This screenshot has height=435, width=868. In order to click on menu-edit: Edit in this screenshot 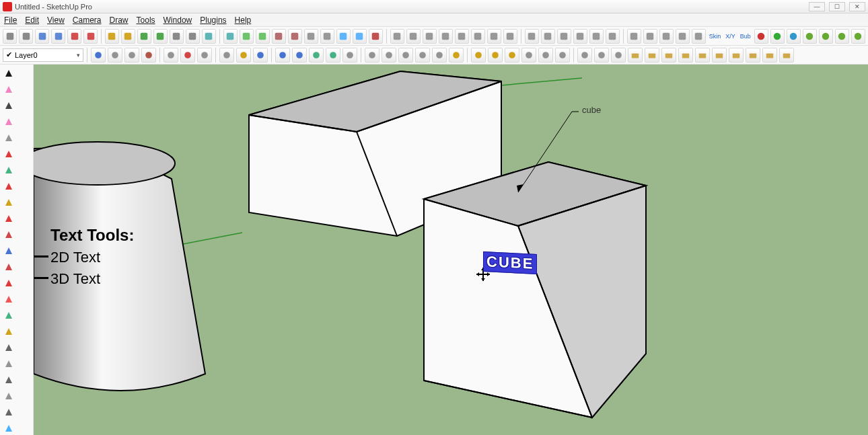, I will do `click(32, 20)`.